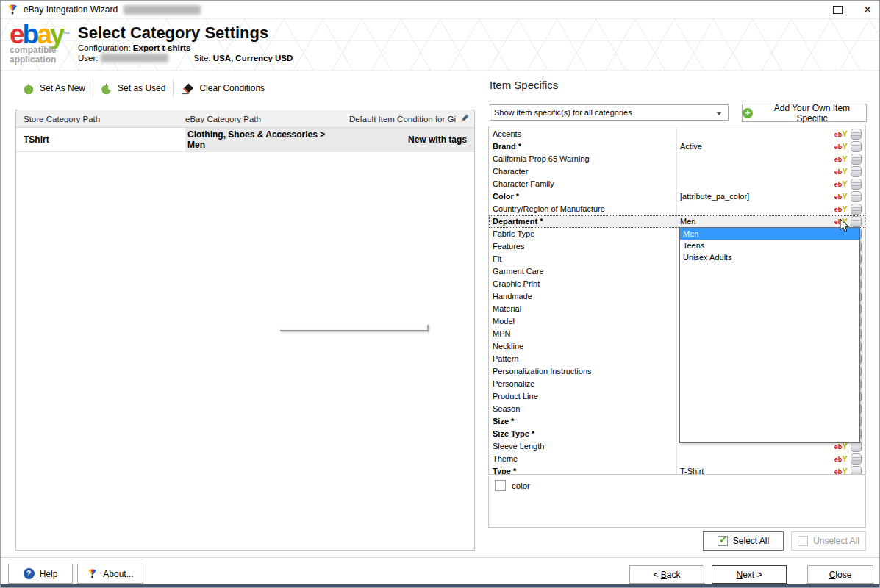 This screenshot has height=588, width=880. I want to click on item-specific-row: Type *T-ShirtebY, so click(677, 470).